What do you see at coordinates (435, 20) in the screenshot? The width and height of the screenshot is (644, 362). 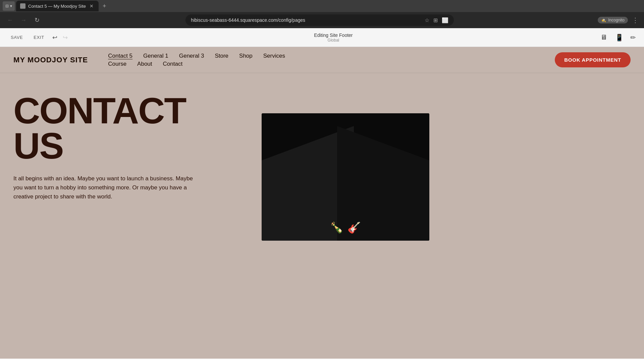 I see `extensions-icon: ⊞` at bounding box center [435, 20].